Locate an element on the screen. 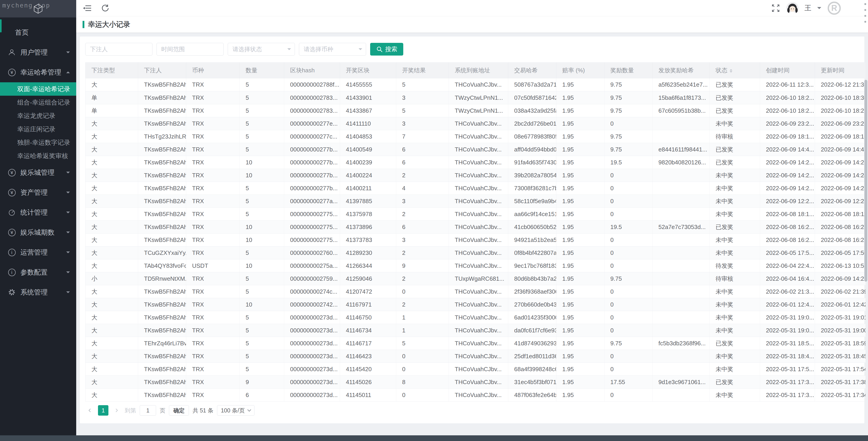  sidebar-item-2: ¥幸运哈希管理 is located at coordinates (38, 72).